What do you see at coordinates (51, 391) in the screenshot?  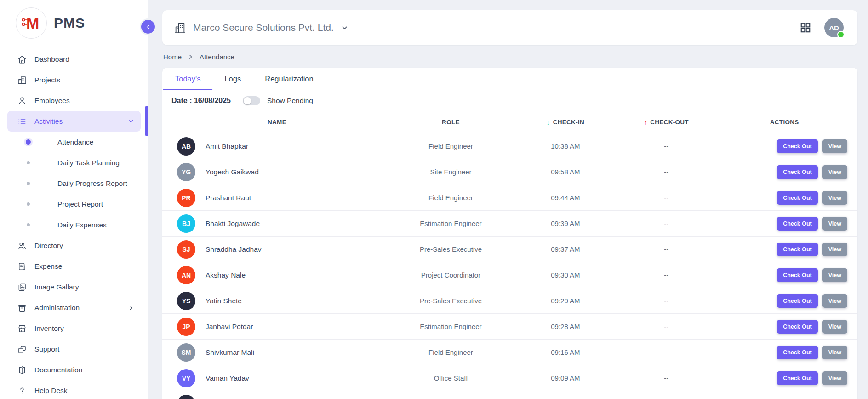 I see `sidebar-item-label: Help Desk` at bounding box center [51, 391].